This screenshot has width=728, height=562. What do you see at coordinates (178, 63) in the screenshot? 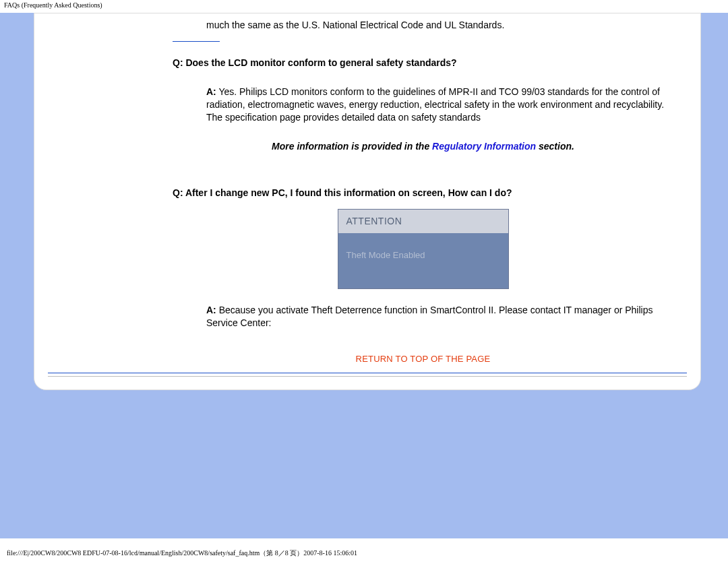
I see `q1-prefix: Q:` at bounding box center [178, 63].